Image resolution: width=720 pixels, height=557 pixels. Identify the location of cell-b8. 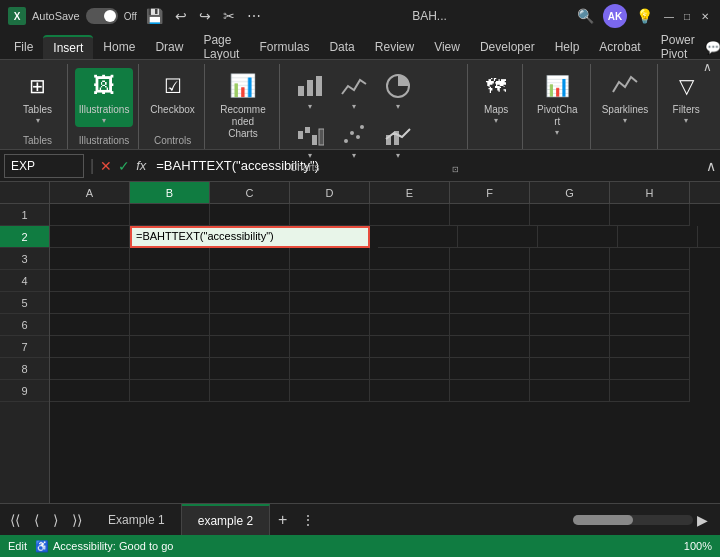
(170, 369).